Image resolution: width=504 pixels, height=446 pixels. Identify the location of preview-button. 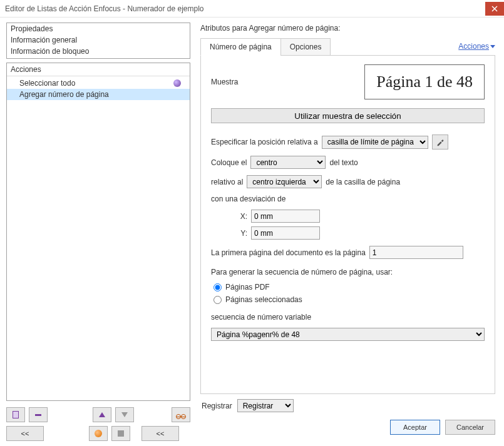
(181, 415).